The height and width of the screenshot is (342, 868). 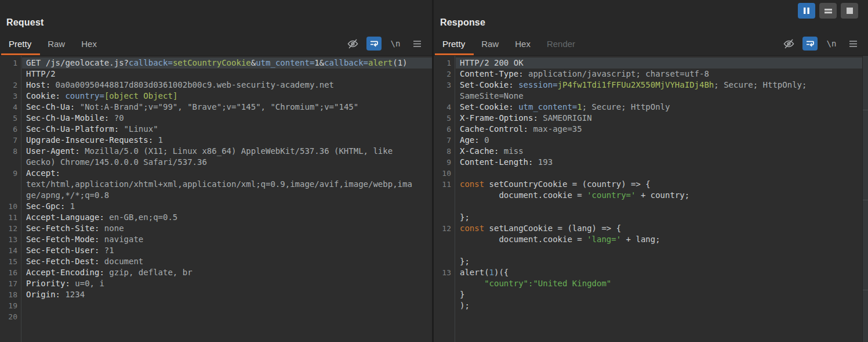 I want to click on code-line: Gecko) Chrome/145.0.0.0 Safari/537.36, so click(x=216, y=163).